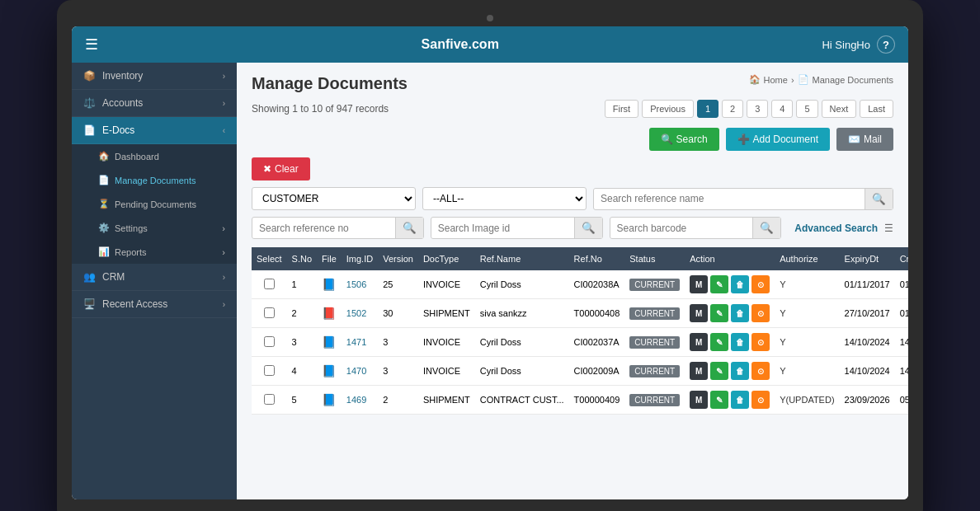 This screenshot has width=980, height=511. I want to click on advanced-search-link: Advanced Search, so click(836, 228).